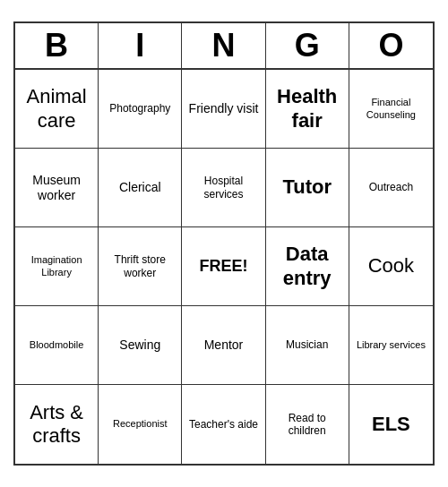 The width and height of the screenshot is (448, 487). What do you see at coordinates (308, 346) in the screenshot?
I see `bingo-cell-18: Musician` at bounding box center [308, 346].